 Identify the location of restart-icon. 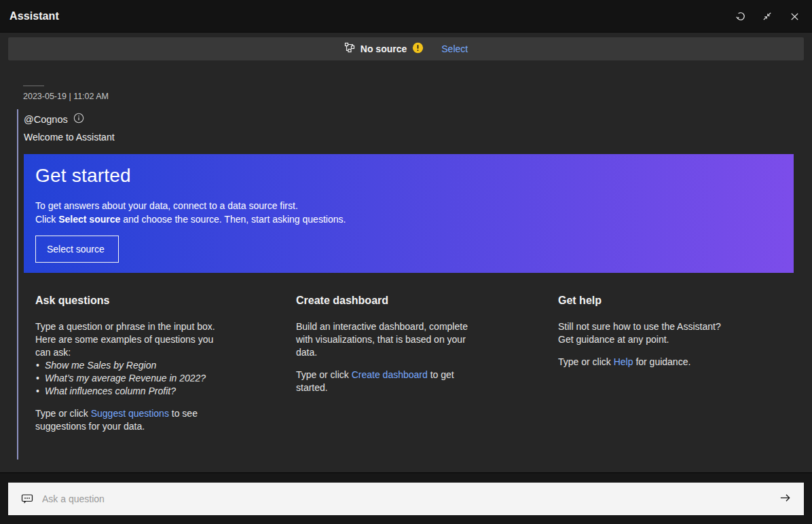
(740, 16).